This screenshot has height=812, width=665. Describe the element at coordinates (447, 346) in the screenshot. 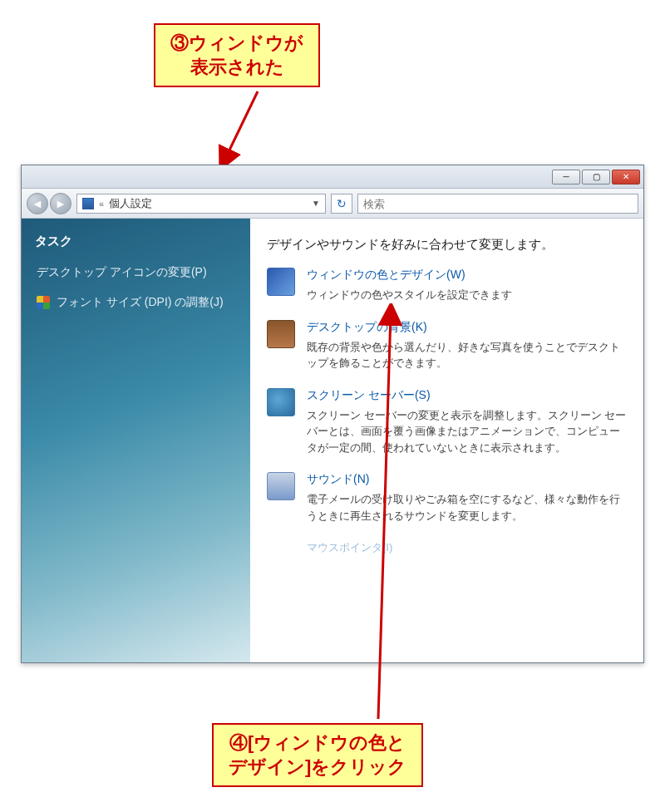

I see `option-desktop-background: デスクトップの背景(K) 既存の背景や色から選んだり、好きな写真を使うことでデス…` at that location.